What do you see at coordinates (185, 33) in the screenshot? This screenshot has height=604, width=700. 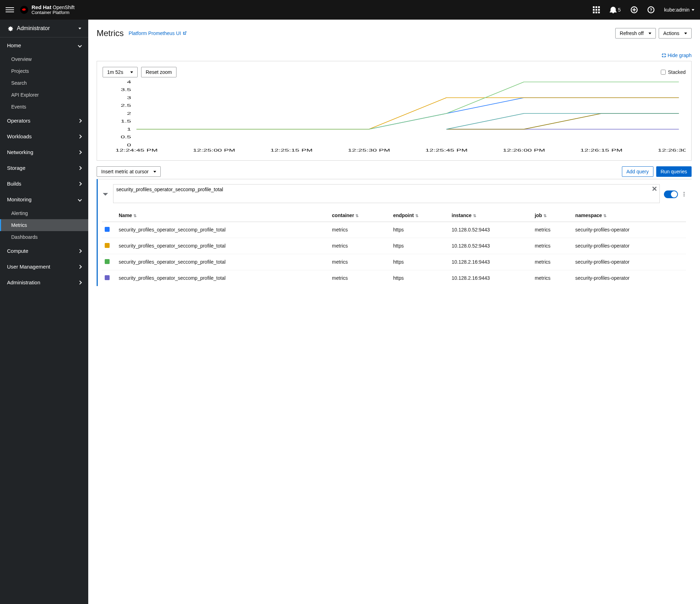 I see `external-link-icon` at bounding box center [185, 33].